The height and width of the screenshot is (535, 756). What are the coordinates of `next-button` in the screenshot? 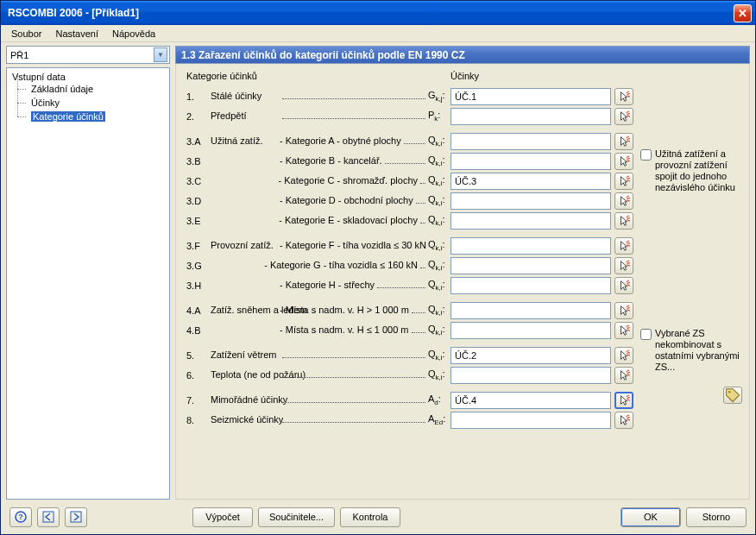 It's located at (76, 518).